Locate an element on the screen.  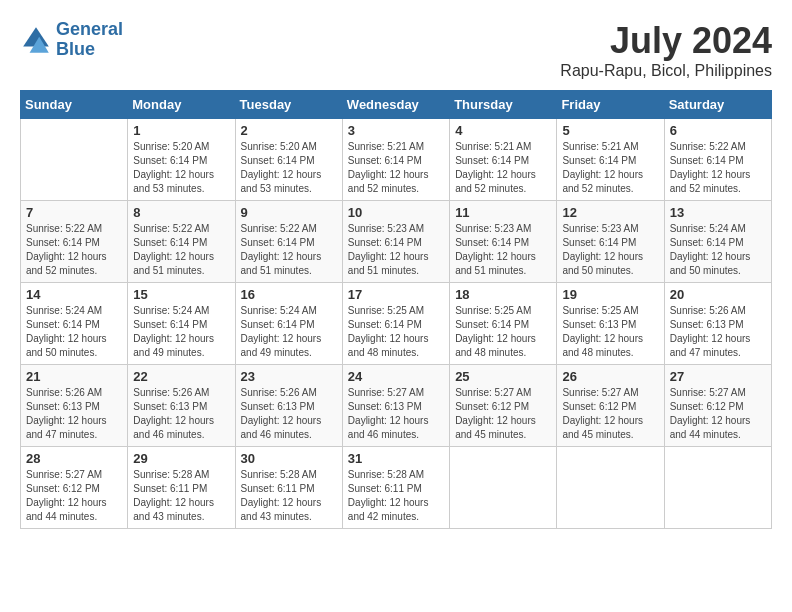
day-number: 19 is located at coordinates (610, 294).